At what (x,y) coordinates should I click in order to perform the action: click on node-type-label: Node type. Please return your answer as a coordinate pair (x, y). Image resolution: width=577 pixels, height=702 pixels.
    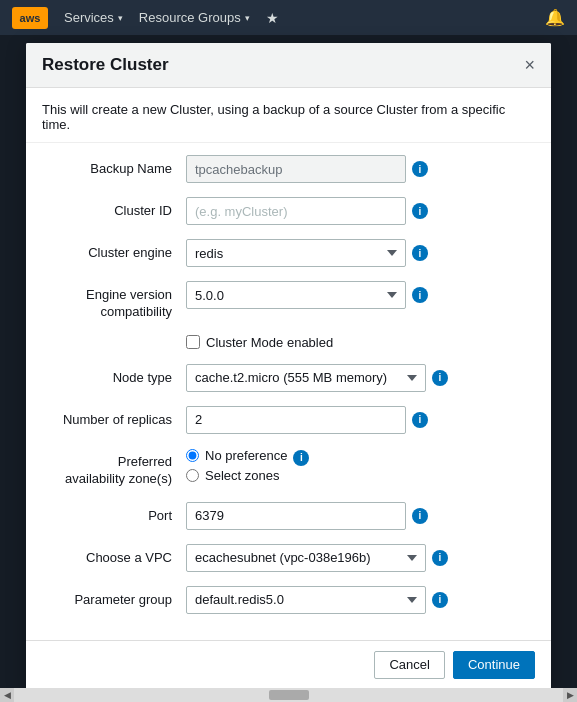
    Looking at the image, I should click on (116, 376).